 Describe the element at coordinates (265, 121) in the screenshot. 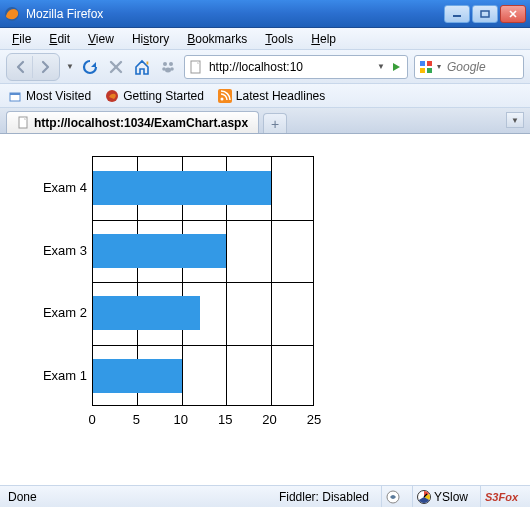

I see `tab-strip: http://localhost:1034/ExamChart.aspx + ▼` at that location.